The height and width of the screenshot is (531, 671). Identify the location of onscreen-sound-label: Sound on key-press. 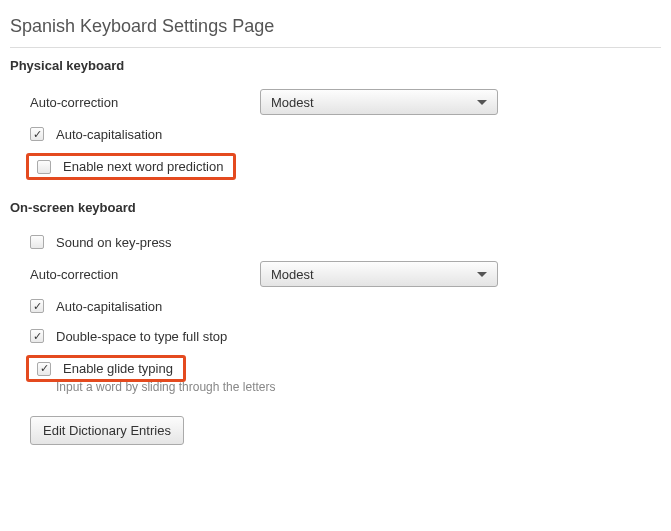
(114, 242).